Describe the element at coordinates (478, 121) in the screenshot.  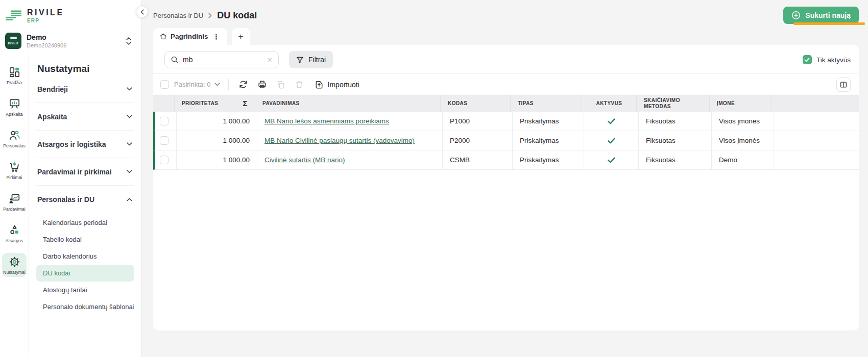
I see `cell-kodas: P1000` at that location.